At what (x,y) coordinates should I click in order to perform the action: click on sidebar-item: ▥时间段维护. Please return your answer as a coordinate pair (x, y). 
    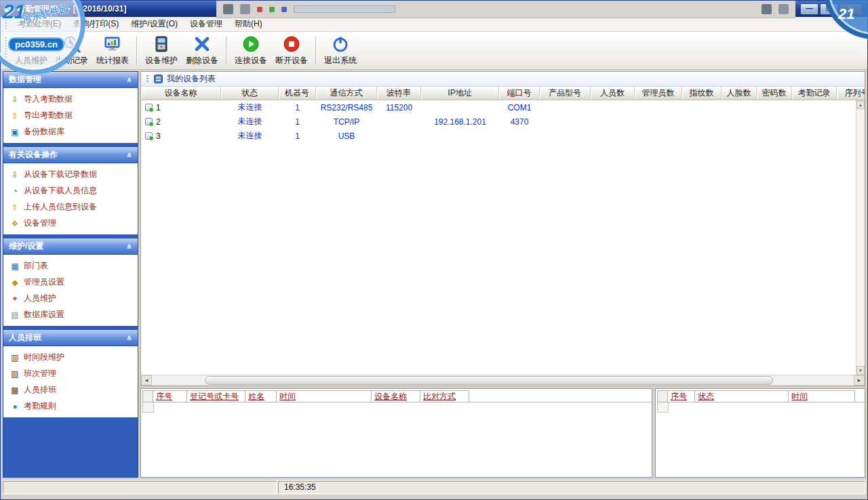
    Looking at the image, I should click on (71, 358).